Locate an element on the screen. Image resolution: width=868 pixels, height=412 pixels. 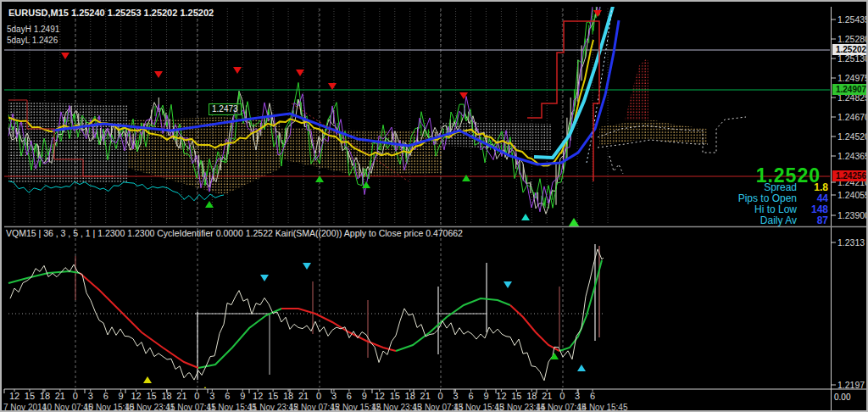
date-label: 14 Nov 15:45 is located at coordinates (603, 407).